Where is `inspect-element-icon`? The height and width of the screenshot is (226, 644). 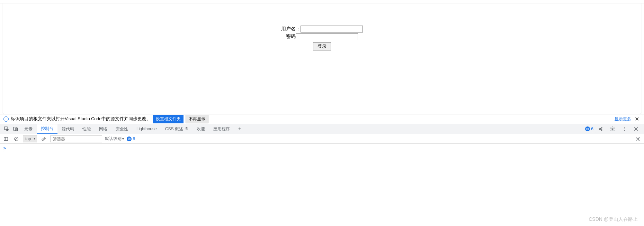
inspect-element-icon is located at coordinates (7, 129).